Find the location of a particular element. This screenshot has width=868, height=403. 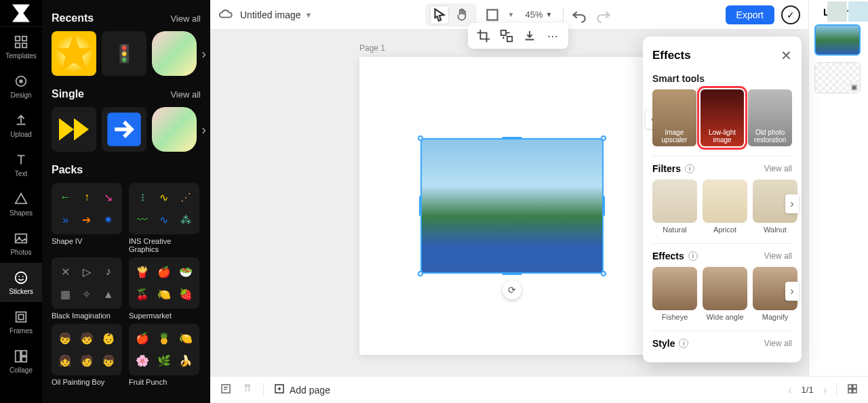

style-view-all: View all is located at coordinates (778, 343).